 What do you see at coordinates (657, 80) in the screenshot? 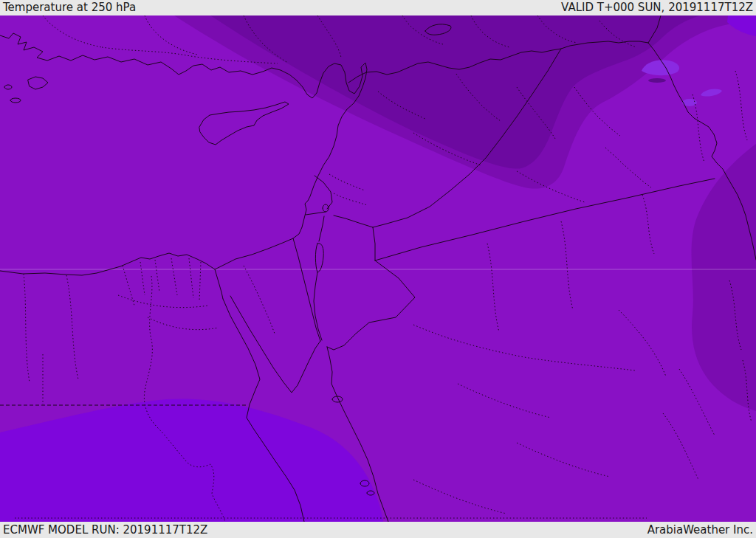
I see `cold-smudge` at bounding box center [657, 80].